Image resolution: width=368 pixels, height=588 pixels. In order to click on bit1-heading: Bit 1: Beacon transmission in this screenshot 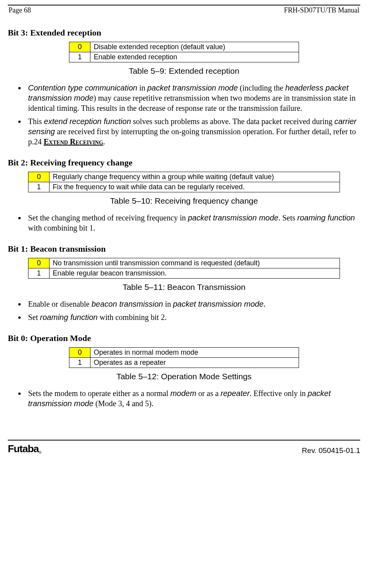, I will do `click(184, 249)`.